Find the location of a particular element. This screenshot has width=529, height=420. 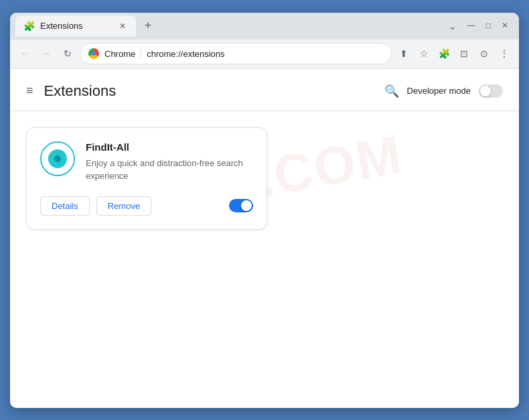

tab-search-icon: ⊡ is located at coordinates (464, 54).